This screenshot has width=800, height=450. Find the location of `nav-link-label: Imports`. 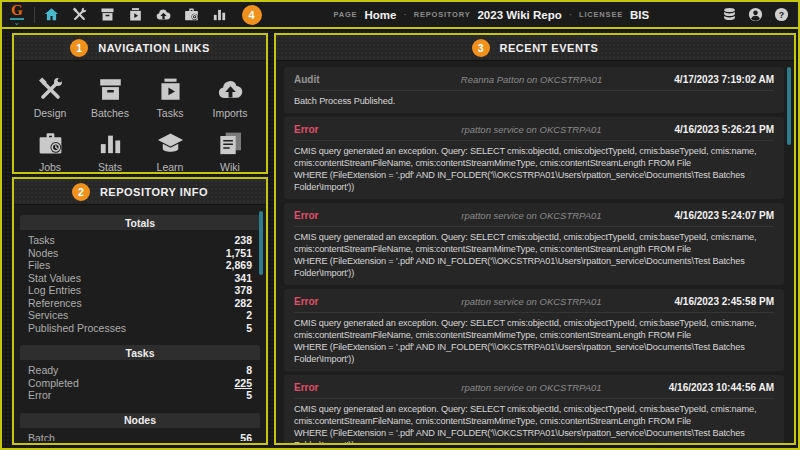

nav-link-label: Imports is located at coordinates (230, 113).